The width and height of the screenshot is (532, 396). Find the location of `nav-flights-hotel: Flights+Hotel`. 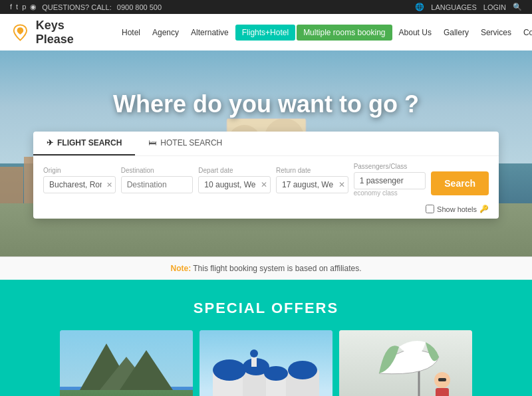

nav-flights-hotel: Flights+Hotel is located at coordinates (265, 33).